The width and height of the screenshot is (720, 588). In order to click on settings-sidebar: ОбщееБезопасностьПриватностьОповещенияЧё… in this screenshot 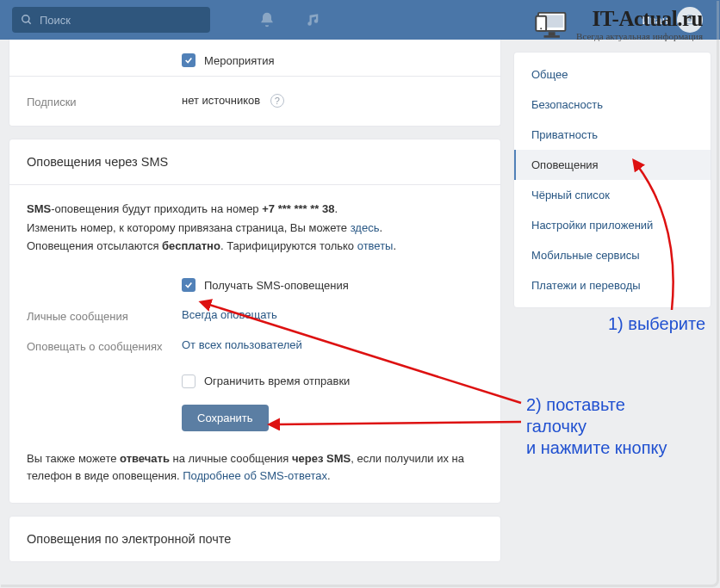, I will do `click(612, 180)`.